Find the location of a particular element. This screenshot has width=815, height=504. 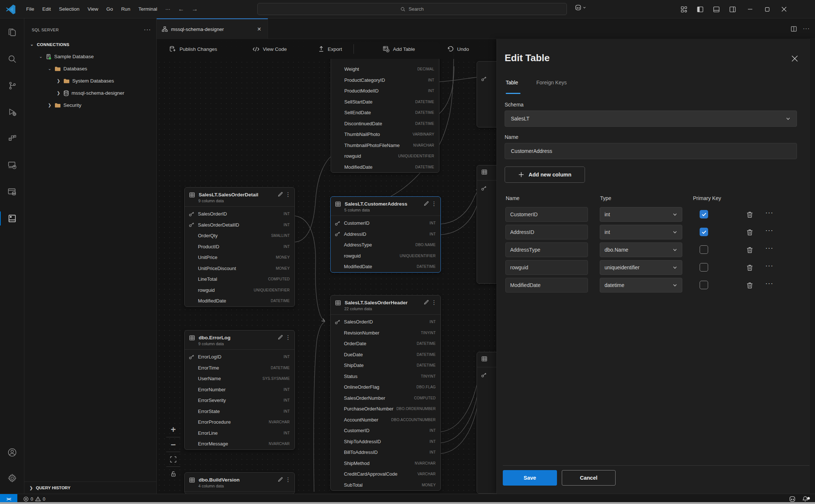

menu-terminal: Terminal is located at coordinates (147, 9).